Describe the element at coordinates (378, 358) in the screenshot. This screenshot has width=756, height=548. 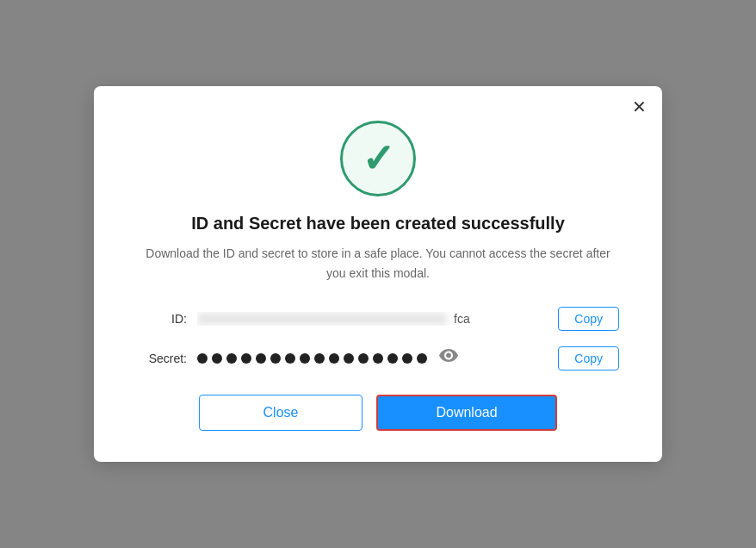
I see `secret-field-row: Secret:` at that location.